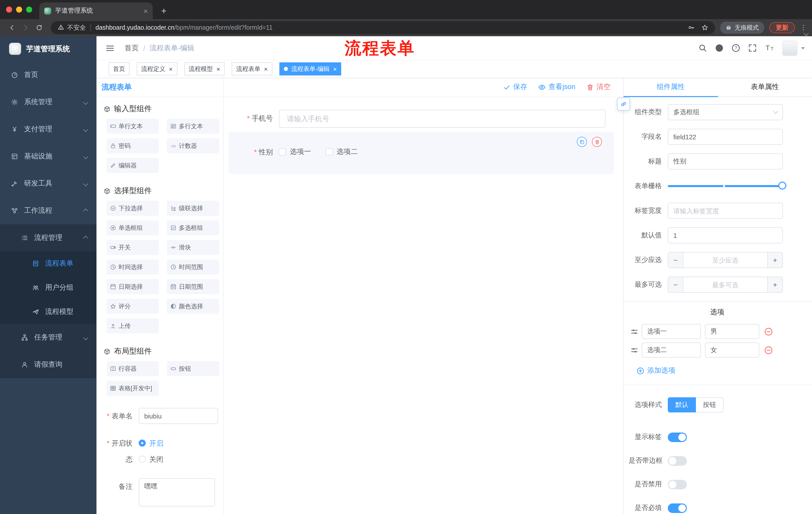 Image resolution: width=812 pixels, height=514 pixels. I want to click on browser-tab: 芋道管理系统 ×, so click(96, 11).